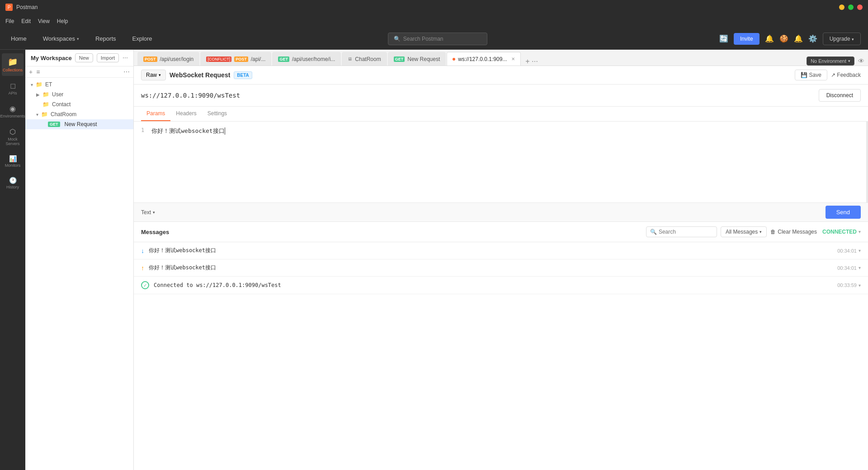  I want to click on mock-servers-icon: ⬡, so click(13, 132).